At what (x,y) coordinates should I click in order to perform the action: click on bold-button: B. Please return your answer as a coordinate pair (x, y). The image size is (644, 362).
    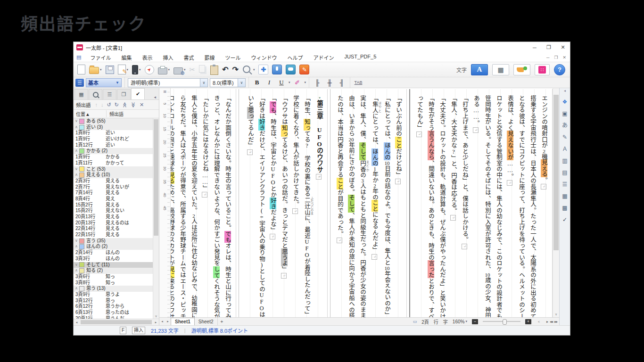
    Looking at the image, I should click on (257, 82).